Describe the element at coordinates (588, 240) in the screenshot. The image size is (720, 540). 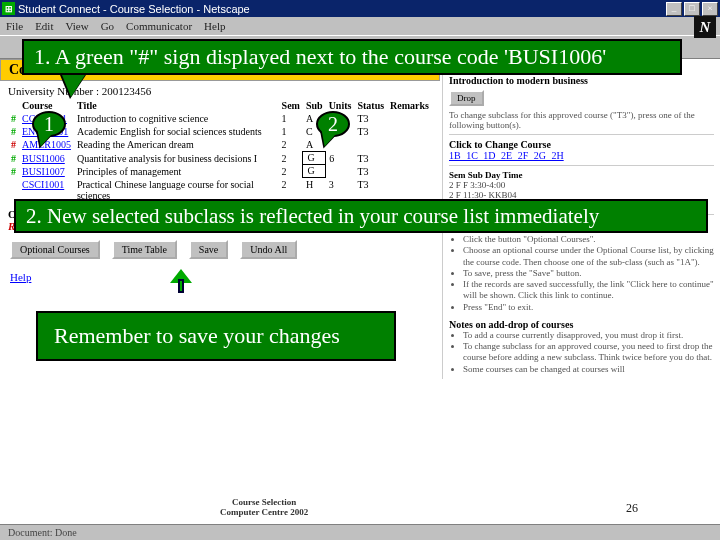
I see `list-item: Click the button "Optional Courses".` at that location.